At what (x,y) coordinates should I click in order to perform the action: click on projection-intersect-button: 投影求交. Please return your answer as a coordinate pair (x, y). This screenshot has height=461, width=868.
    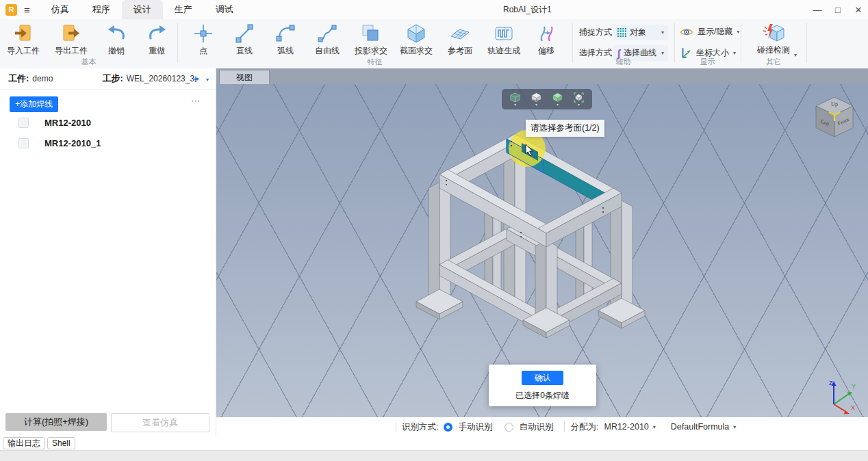
    Looking at the image, I should click on (371, 40).